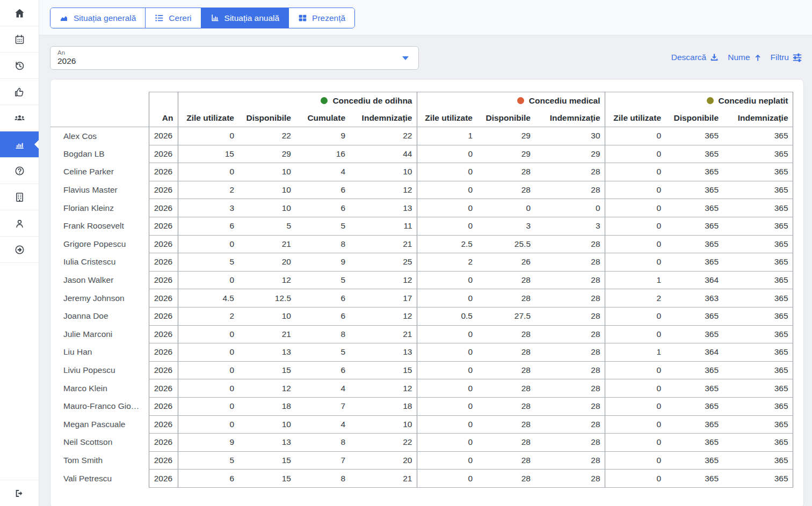 This screenshot has height=506, width=812. What do you see at coordinates (695, 57) in the screenshot?
I see `download-button: Descarcă` at bounding box center [695, 57].